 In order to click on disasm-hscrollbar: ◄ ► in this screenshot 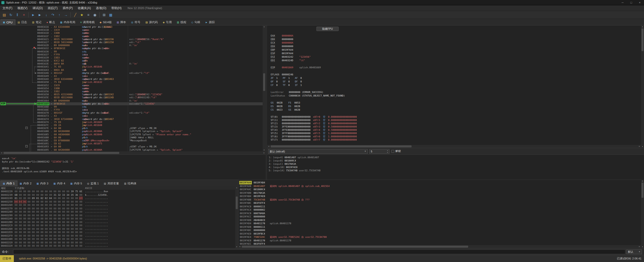, I will do `click(133, 153)`.